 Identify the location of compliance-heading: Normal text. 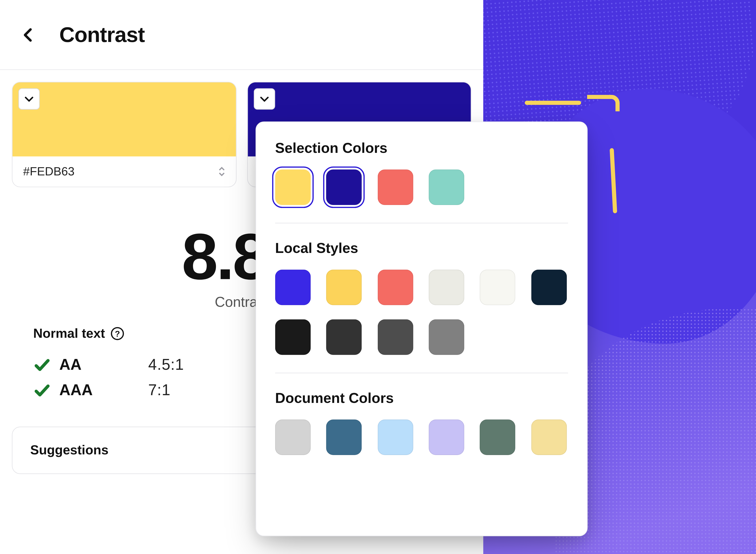
(69, 334).